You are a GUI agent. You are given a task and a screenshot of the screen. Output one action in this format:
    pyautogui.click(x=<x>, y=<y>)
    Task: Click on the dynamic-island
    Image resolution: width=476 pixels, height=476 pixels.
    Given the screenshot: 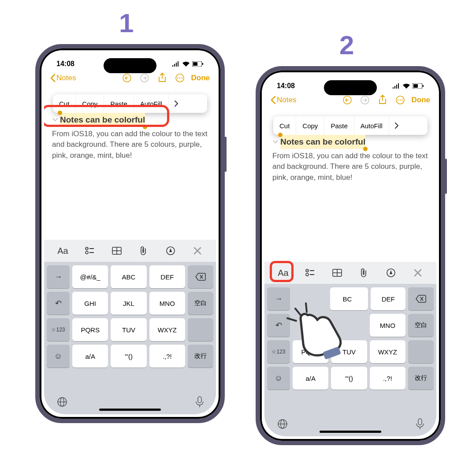 What is the action you would take?
    pyautogui.click(x=350, y=88)
    